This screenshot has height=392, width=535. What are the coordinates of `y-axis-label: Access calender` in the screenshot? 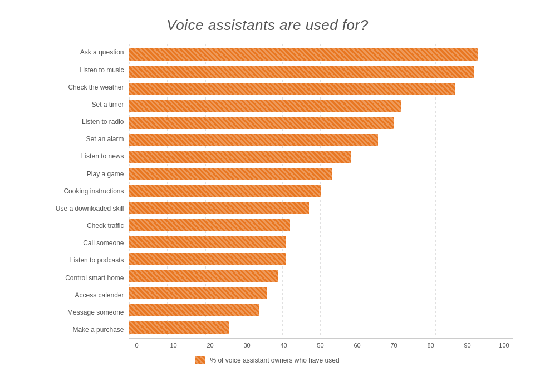 It's located at (73, 295).